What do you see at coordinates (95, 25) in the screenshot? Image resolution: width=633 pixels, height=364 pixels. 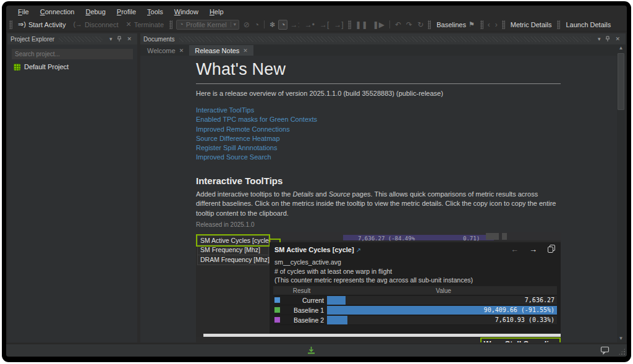 I see `disconnect-button: (→Disconnect` at bounding box center [95, 25].